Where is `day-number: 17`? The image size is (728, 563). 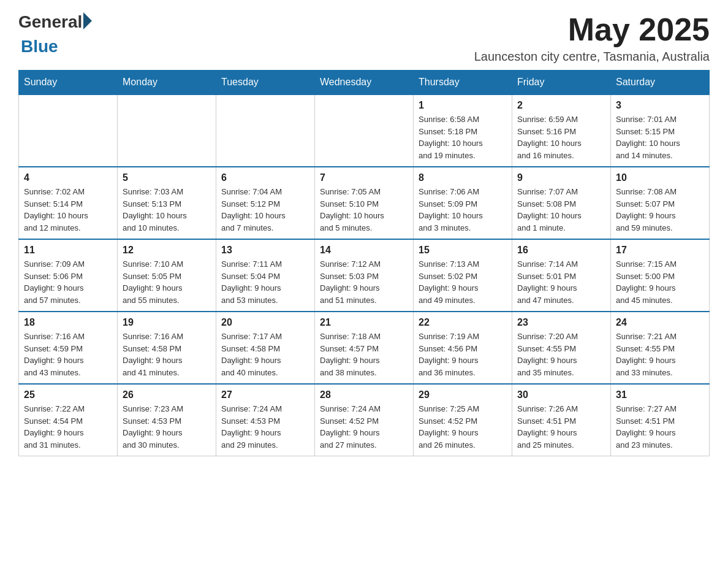 day-number: 17 is located at coordinates (660, 250).